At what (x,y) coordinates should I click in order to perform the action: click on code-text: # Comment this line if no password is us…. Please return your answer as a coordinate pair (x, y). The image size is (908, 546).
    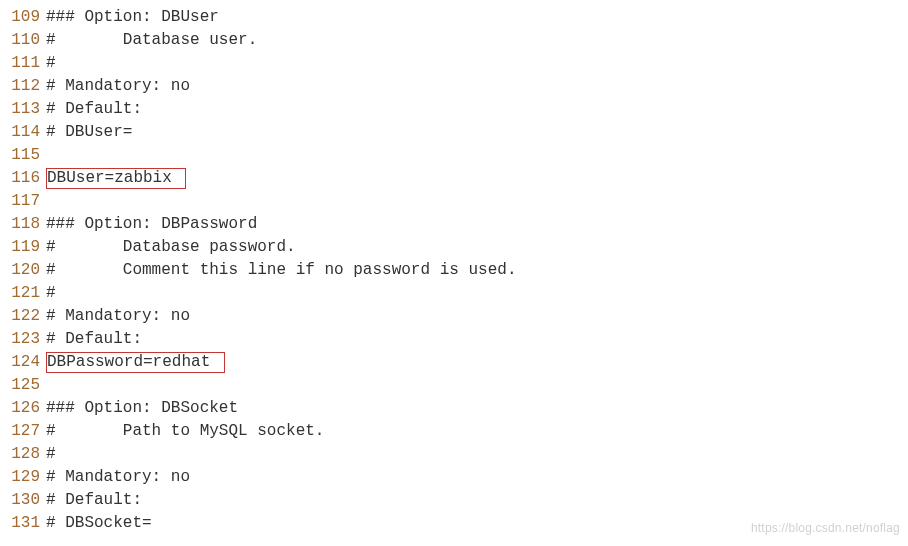
    Looking at the image, I should click on (281, 270).